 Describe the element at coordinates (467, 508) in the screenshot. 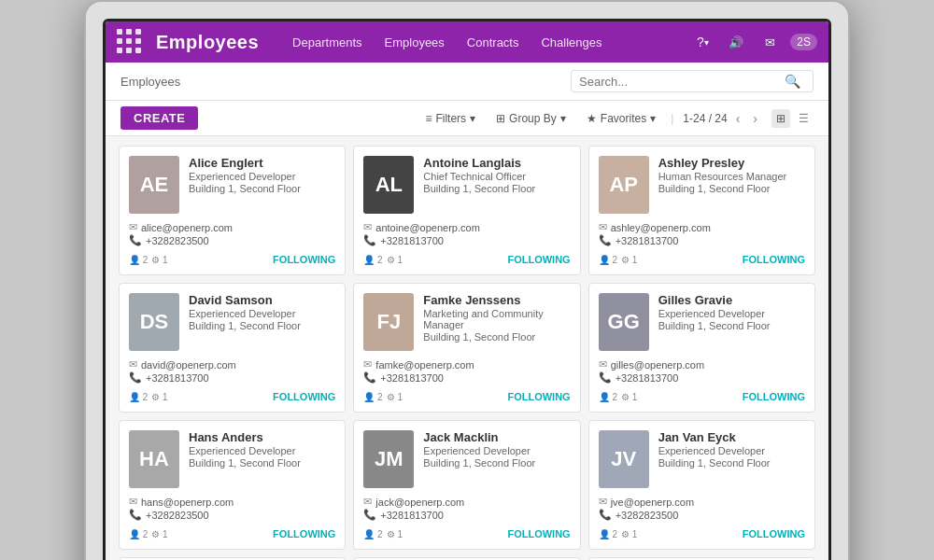

I see `card-contact: ✉ jack@openerp.com 📞 +3281813700` at that location.